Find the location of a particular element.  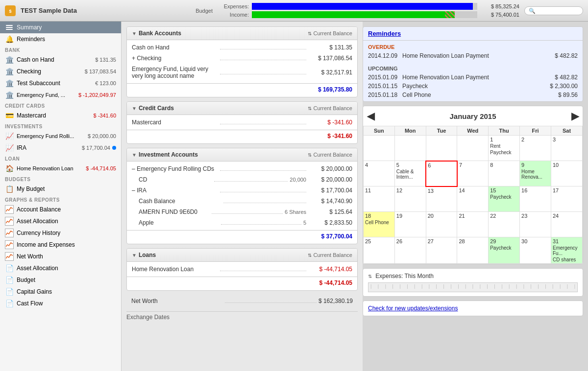

sidebar-item-ira: 📈 IRA $ 17,700.04 is located at coordinates (61, 148).